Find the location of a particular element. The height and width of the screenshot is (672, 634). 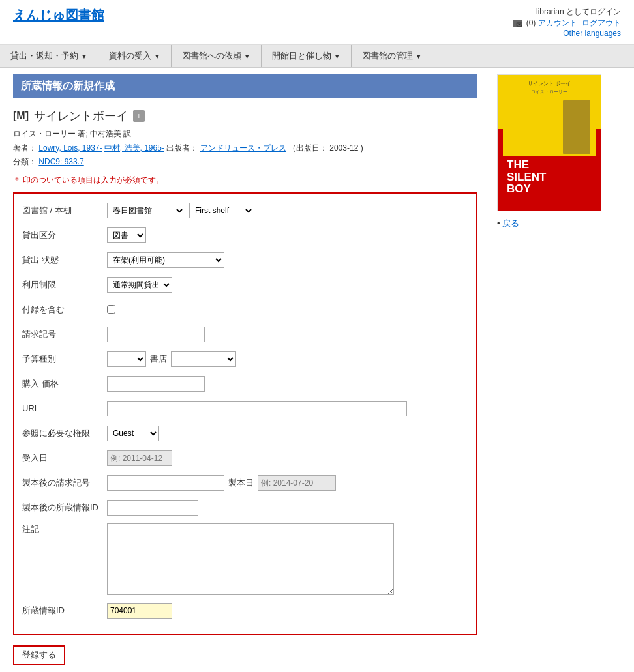

binding-call-label: 製本後の請求記号 is located at coordinates (65, 483).